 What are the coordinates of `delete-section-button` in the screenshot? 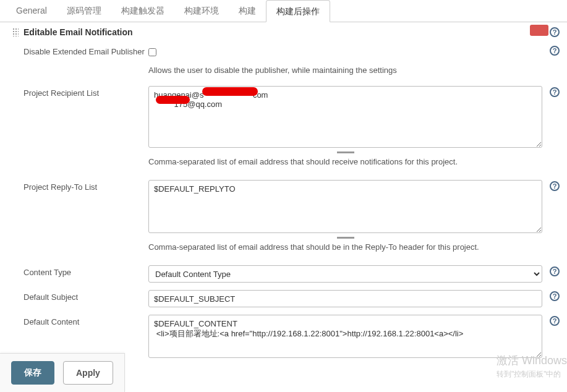 It's located at (539, 30).